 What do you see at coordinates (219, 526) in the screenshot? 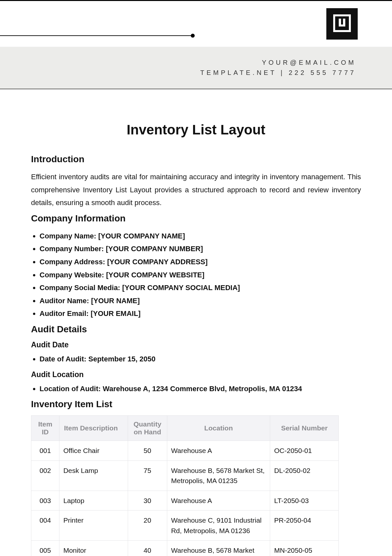
I see `cell-location: Warehouse C, 9101 Industrial Rd, Metropo…` at bounding box center [219, 526].